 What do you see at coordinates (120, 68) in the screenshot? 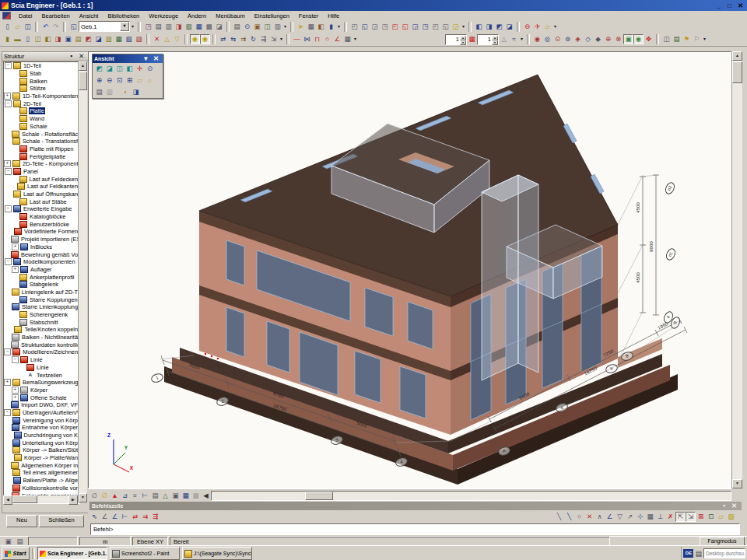
I see `view-z-icon: ◫` at bounding box center [120, 68].